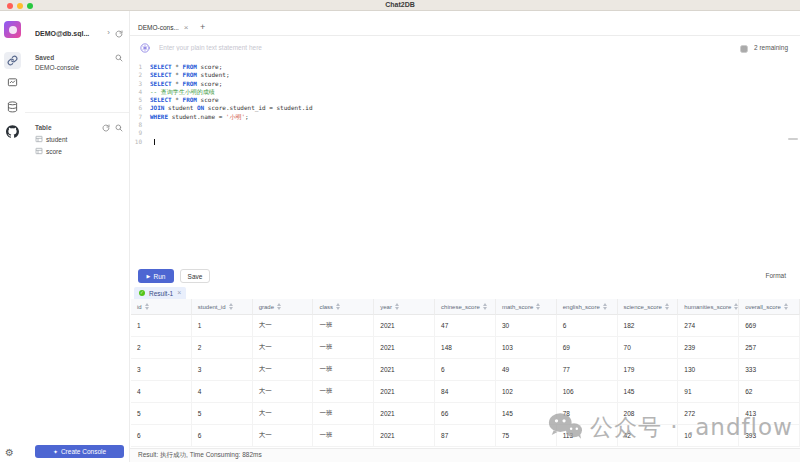 The height and width of the screenshot is (462, 800). Describe the element at coordinates (284, 348) in the screenshot. I see `table-cell-r2-grade: 大一` at that location.